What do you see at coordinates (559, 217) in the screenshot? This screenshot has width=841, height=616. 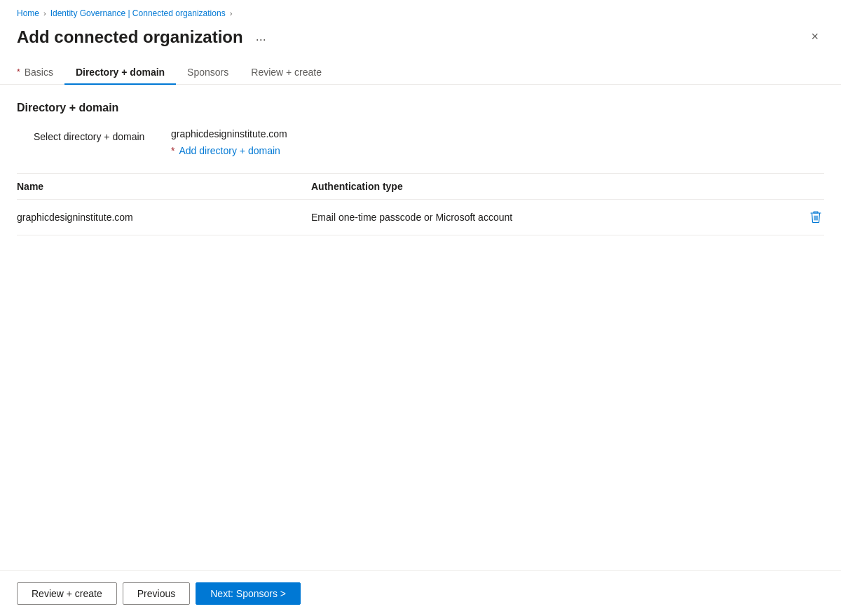 I see `row-auth: Email one-time passcode or Microsoft acc…` at bounding box center [559, 217].